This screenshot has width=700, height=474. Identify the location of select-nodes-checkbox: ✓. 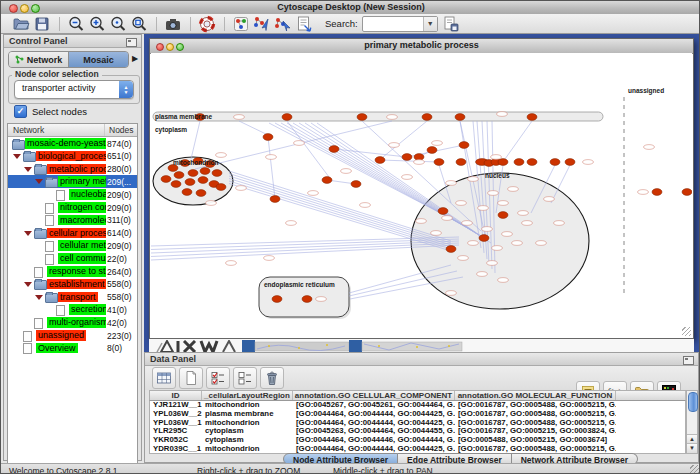
(20, 112).